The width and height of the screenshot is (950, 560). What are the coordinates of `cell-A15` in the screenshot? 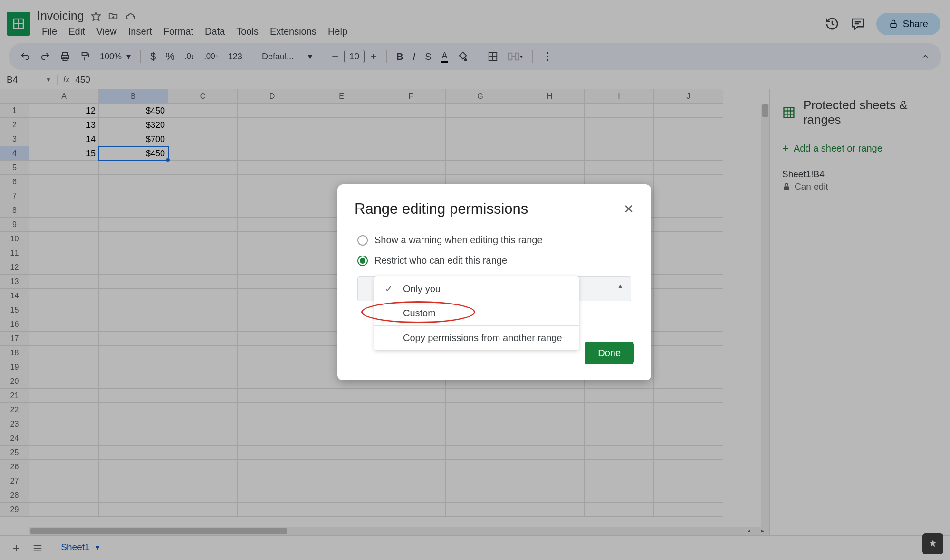 It's located at (64, 310).